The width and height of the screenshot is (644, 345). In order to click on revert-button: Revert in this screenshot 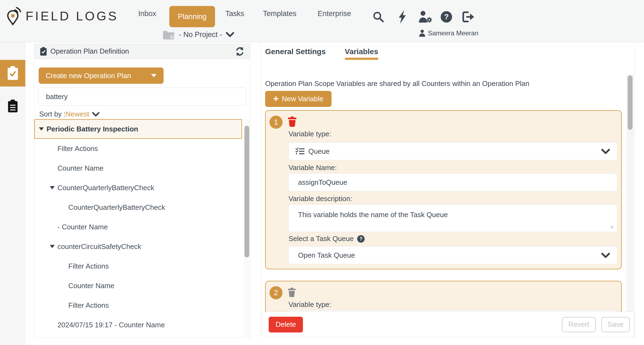, I will do `click(579, 325)`.